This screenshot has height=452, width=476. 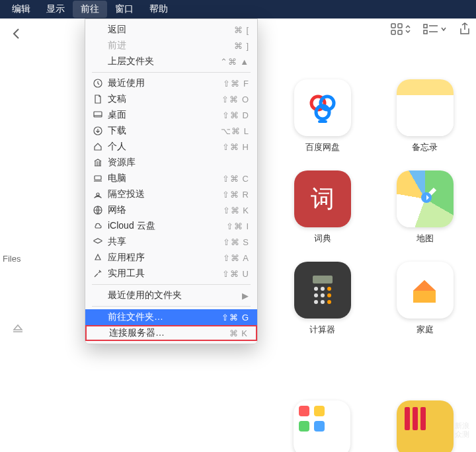 I want to click on eject-icon, so click(x=29, y=330).